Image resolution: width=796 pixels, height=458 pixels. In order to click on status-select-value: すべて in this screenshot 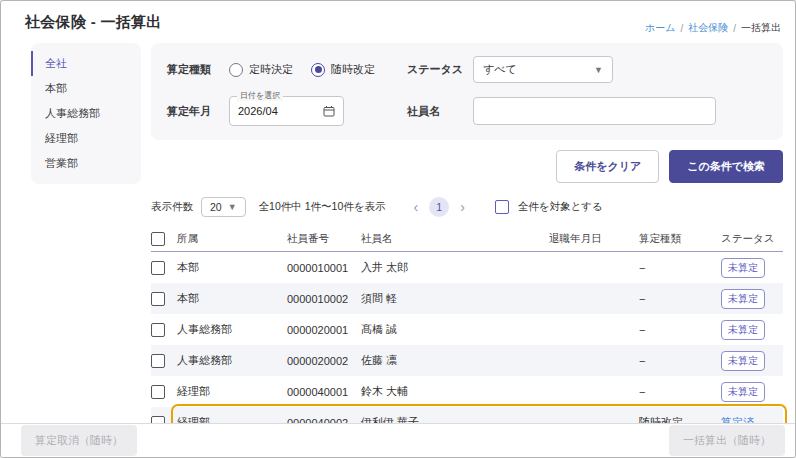, I will do `click(500, 70)`.